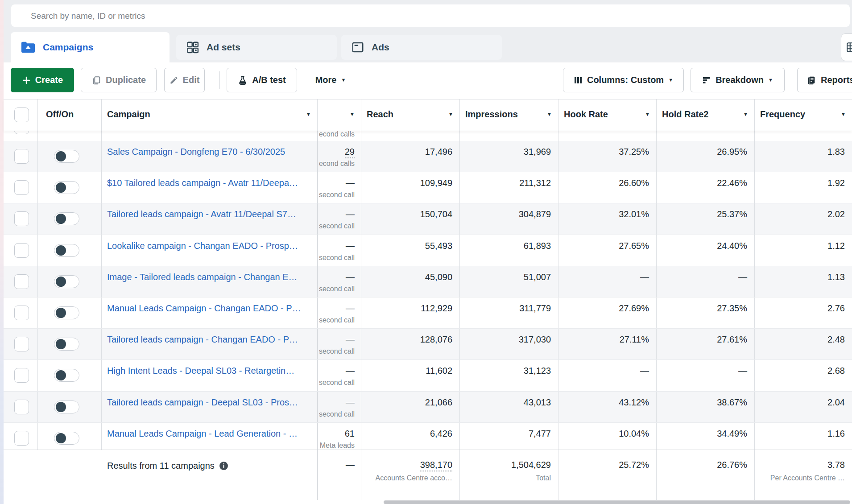  Describe the element at coordinates (706, 115) in the screenshot. I see `header-hold-rate2: Hold Rate2 ▼` at that location.